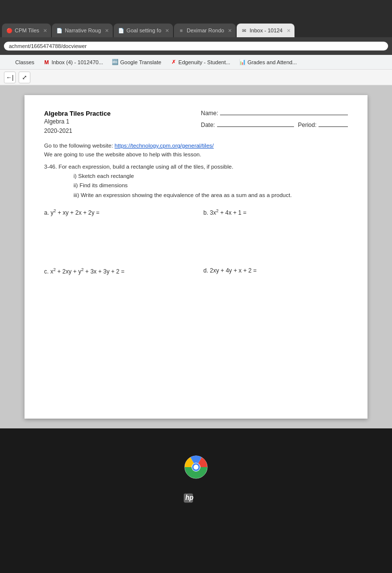  Describe the element at coordinates (24, 77) in the screenshot. I see `toolbar-expand-btn: ⤢` at that location.